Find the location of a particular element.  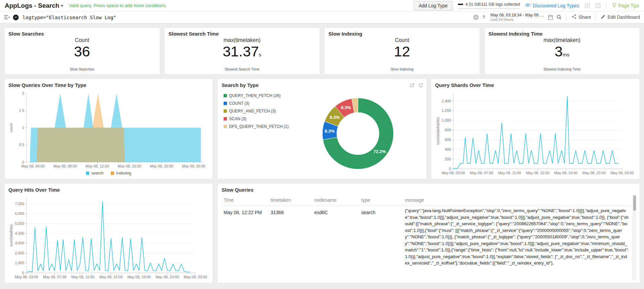

kpi-slow-searches: Slow Searches Count 36 Slow Searches is located at coordinates (82, 51).